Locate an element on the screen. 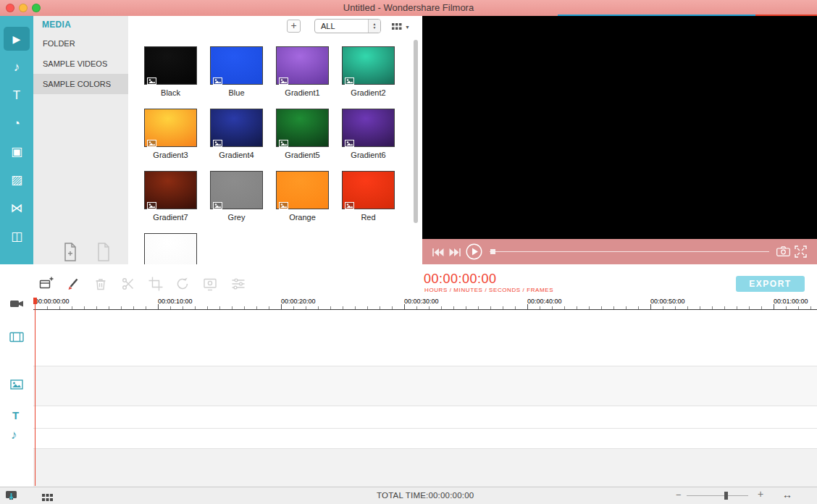 The height and width of the screenshot is (504, 817). zoom-in-button: + is located at coordinates (761, 494).